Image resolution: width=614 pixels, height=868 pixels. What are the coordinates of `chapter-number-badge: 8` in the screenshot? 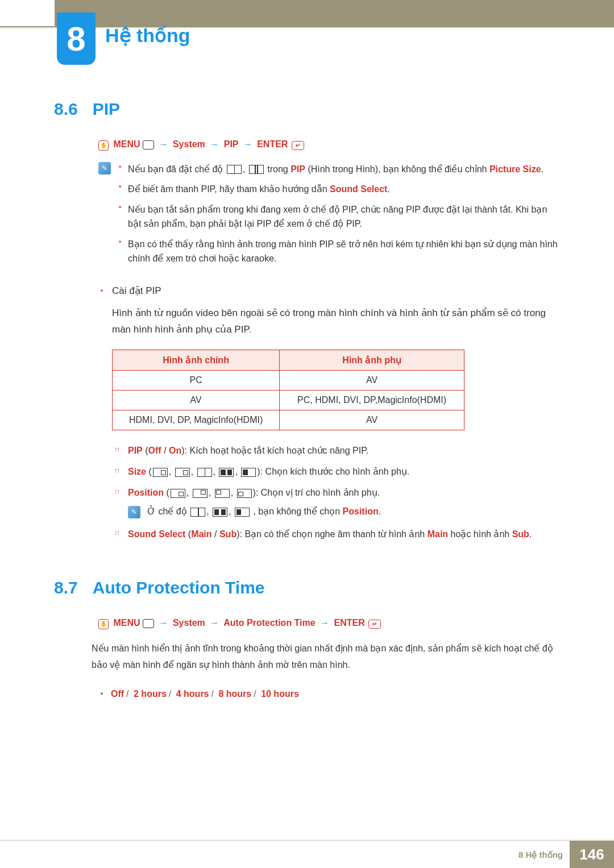 It's located at (76, 39).